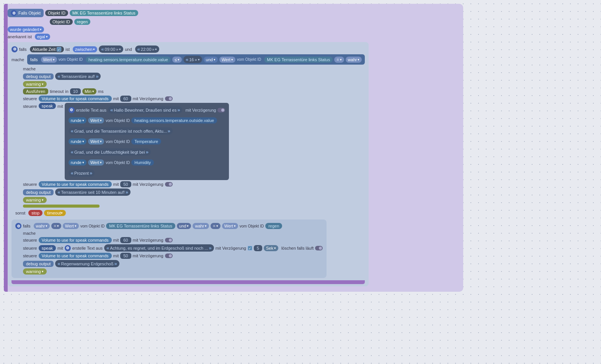 Image resolution: width=601 pixels, height=364 pixels. Describe the element at coordinates (87, 264) in the screenshot. I see `regenwarnung-quote: « Regenwarnung Erdgeschoß »` at that location.